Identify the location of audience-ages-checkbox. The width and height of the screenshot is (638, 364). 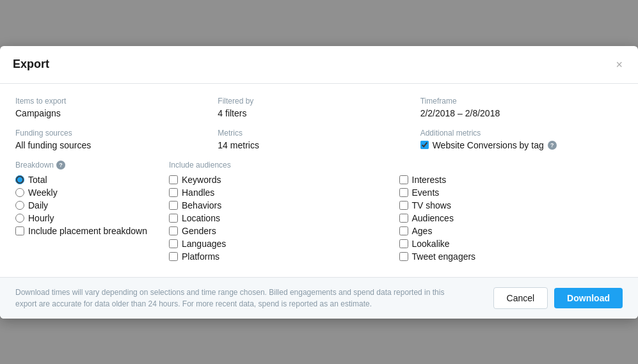
(404, 231).